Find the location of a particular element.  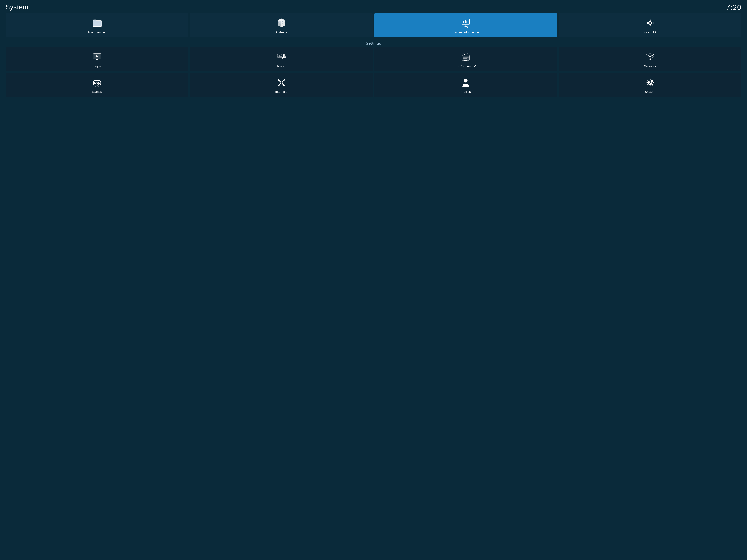

tile-interface: Interface is located at coordinates (281, 85).